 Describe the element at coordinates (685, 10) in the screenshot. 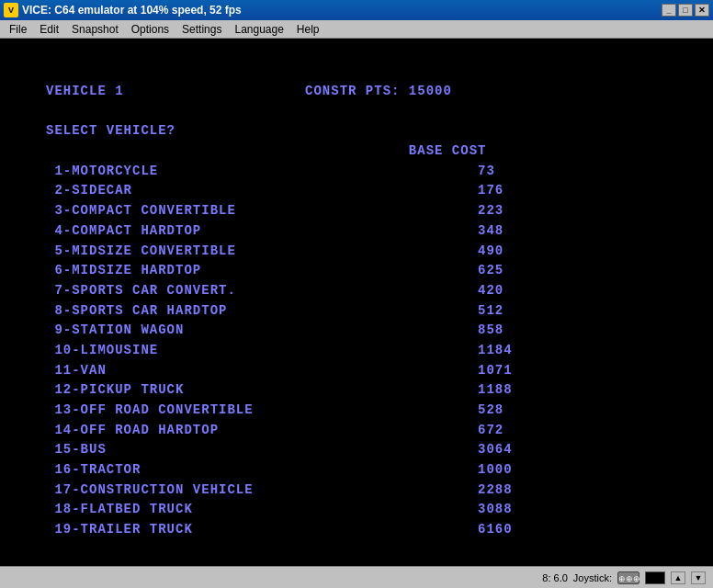

I see `maximize-button: □` at that location.